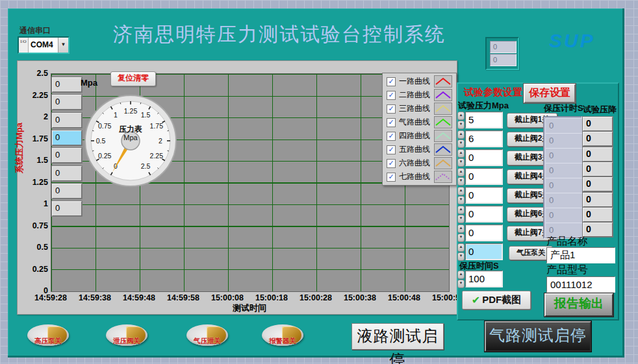 The width and height of the screenshot is (638, 364). I want to click on switch-label: 报警器关, so click(283, 341).